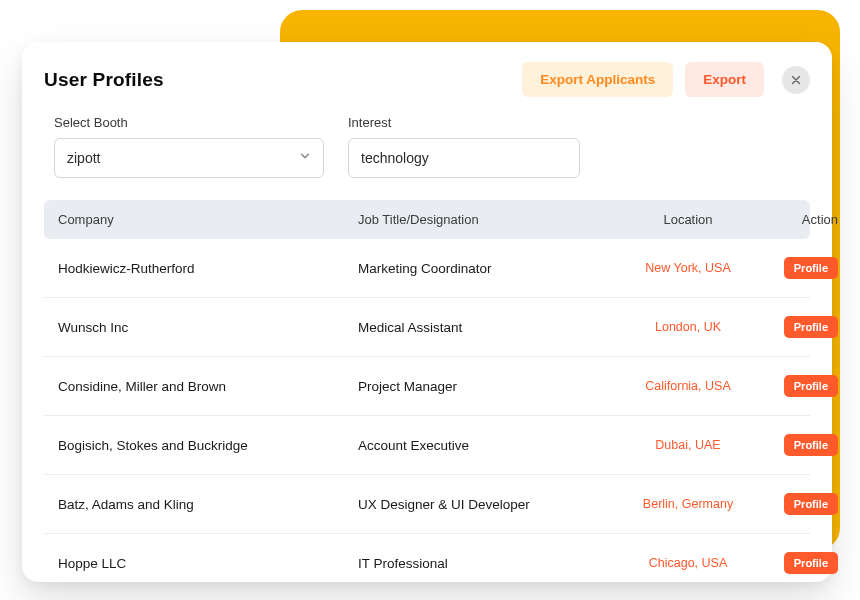 The height and width of the screenshot is (600, 860). Describe the element at coordinates (208, 328) in the screenshot. I see `cell-company: Wunsch Inc` at that location.